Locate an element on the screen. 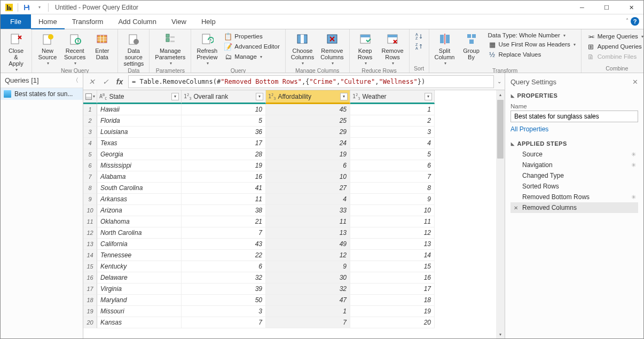  applied-step: Source✳ is located at coordinates (575, 154).